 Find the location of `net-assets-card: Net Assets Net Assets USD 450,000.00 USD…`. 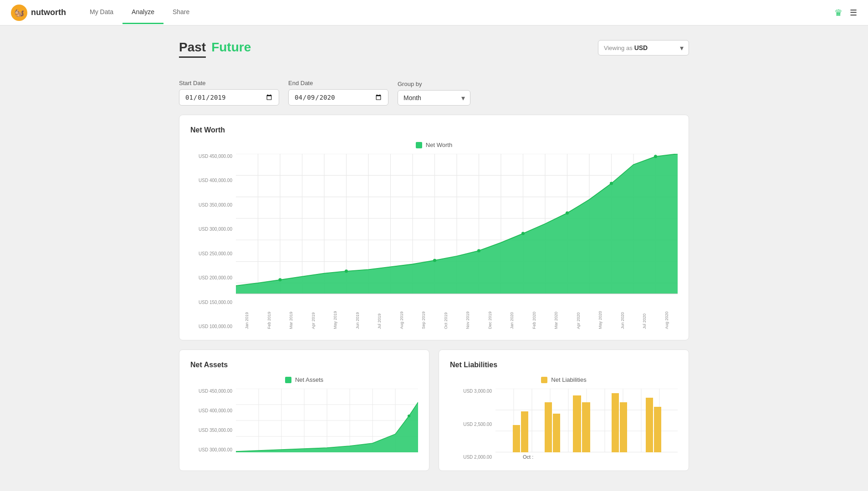

net-assets-card: Net Assets Net Assets USD 450,000.00 USD… is located at coordinates (304, 410).